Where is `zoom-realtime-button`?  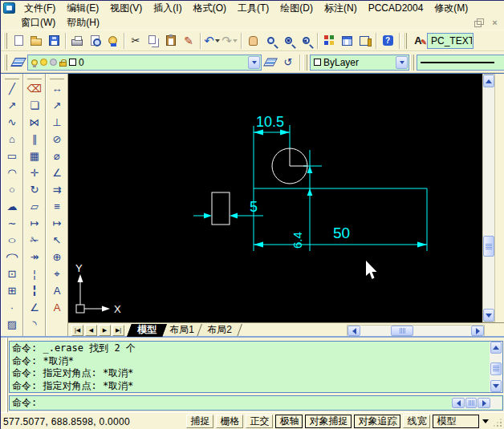
zoom-realtime-button is located at coordinates (270, 41).